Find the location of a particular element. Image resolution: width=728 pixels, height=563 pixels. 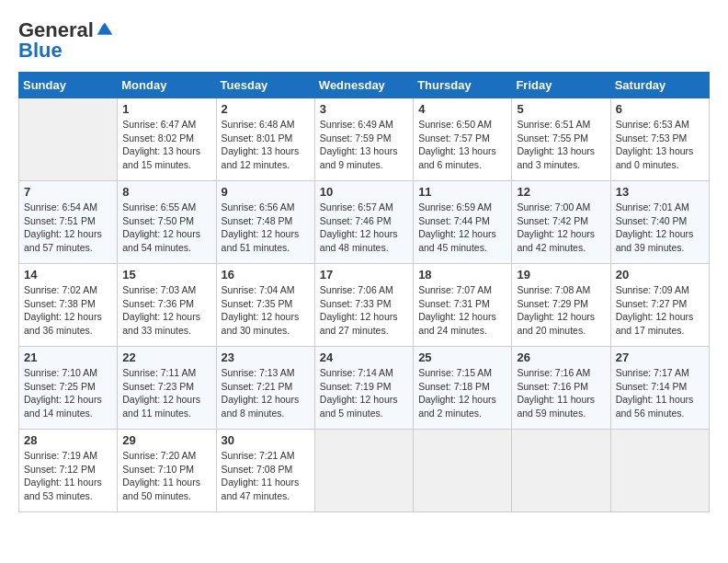

calendar-cell: 2Sunrise: 6:48 AMSunset: 8:01 PMDaylight… is located at coordinates (265, 140).